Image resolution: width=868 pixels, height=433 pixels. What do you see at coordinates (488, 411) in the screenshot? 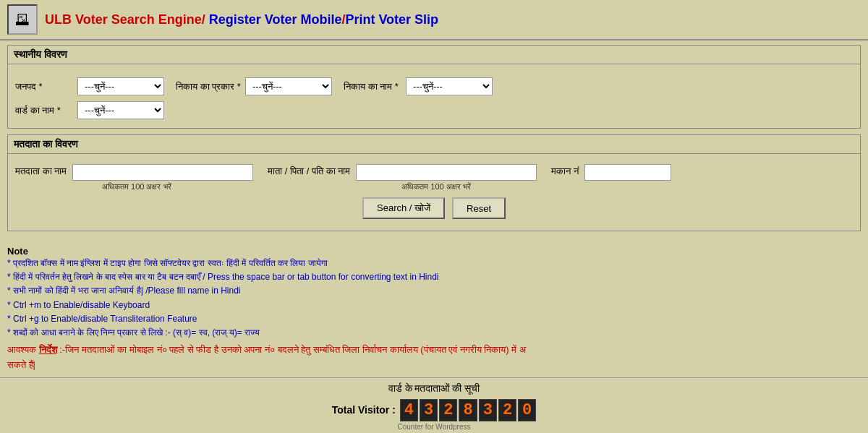
I see `digit-5: 3` at bounding box center [488, 411].